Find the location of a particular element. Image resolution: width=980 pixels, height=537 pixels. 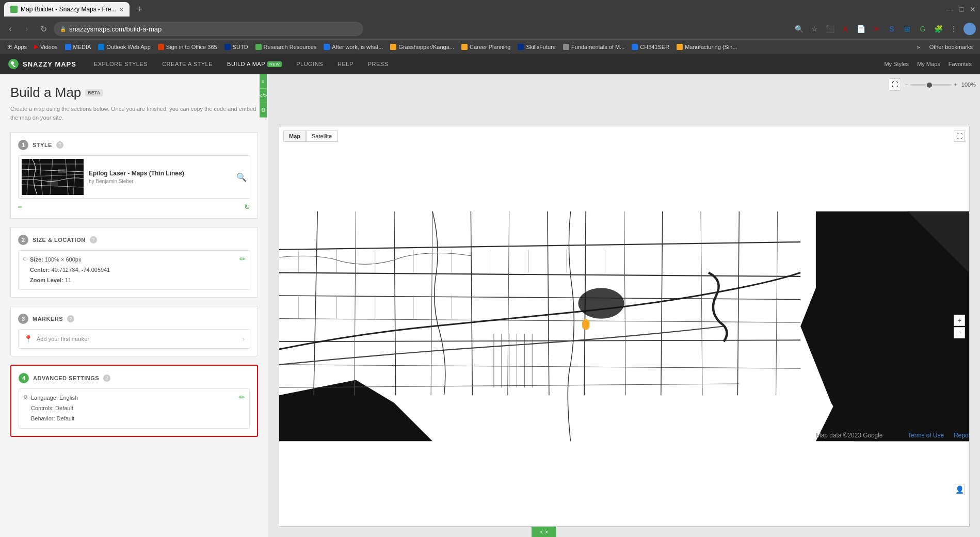

forward-button: › is located at coordinates (27, 29).